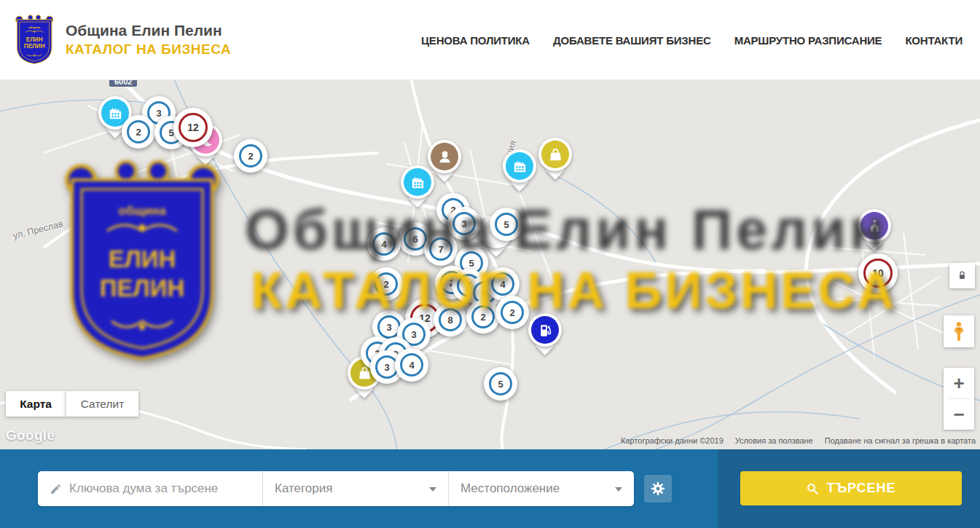  What do you see at coordinates (809, 41) in the screenshot?
I see `nav-item-schedule: МАРШРУТНО РАЗПИСАНИЕ` at bounding box center [809, 41].